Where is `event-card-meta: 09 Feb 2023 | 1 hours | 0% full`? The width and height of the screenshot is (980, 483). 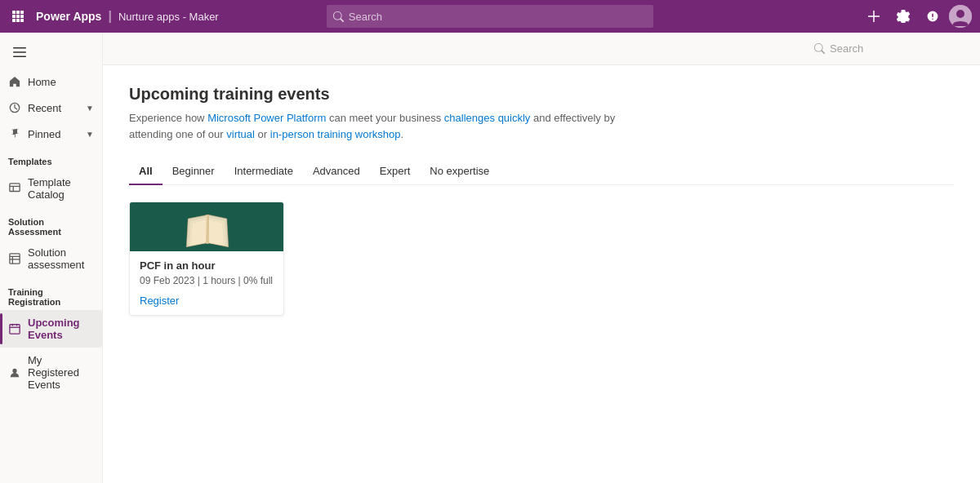 event-card-meta: 09 Feb 2023 | 1 hours | 0% full is located at coordinates (207, 281).